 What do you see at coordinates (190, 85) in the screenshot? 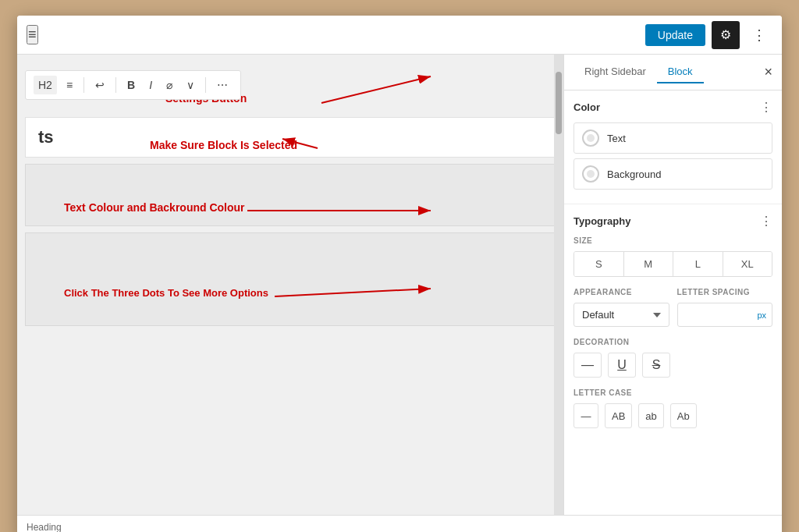
I see `caret-button: ∨` at bounding box center [190, 85].